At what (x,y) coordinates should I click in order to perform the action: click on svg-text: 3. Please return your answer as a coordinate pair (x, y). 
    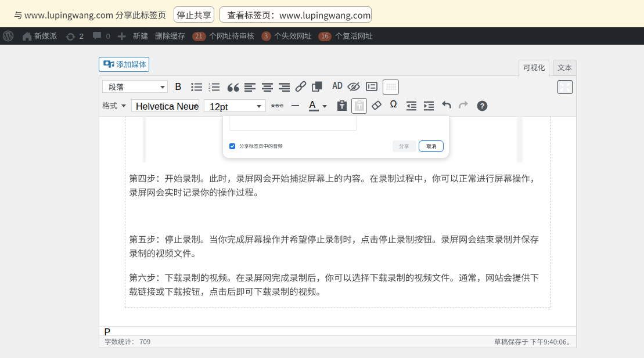
    Looking at the image, I should click on (210, 91).